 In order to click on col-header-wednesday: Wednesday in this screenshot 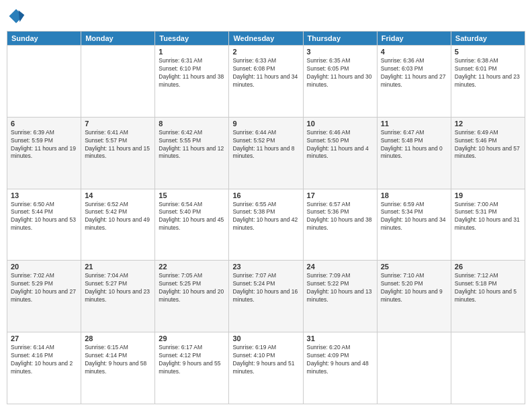, I will do `click(266, 39)`.